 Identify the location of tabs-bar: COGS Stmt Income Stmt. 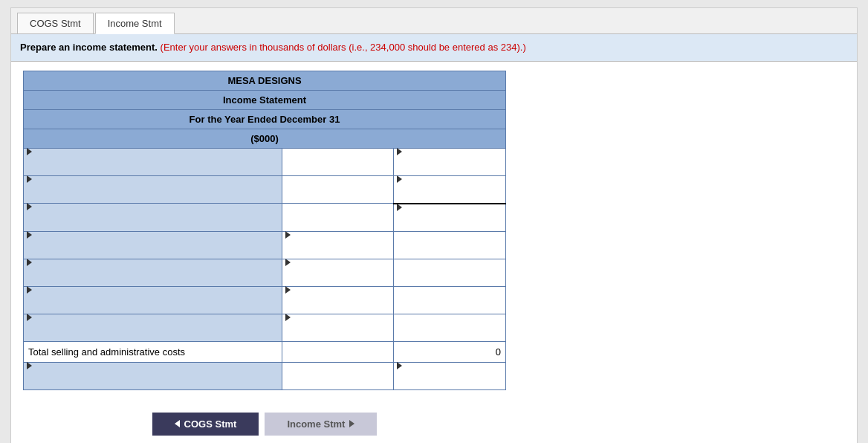
(434, 21).